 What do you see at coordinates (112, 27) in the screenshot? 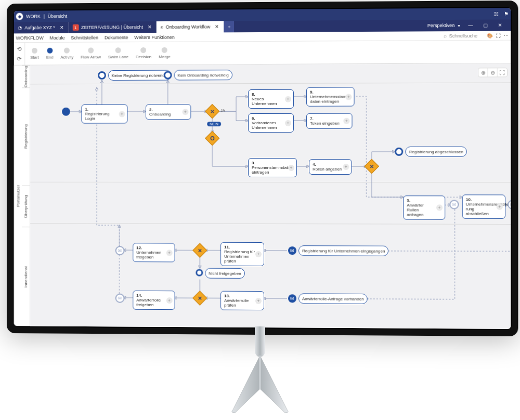
I see `tab-zeiterfassung: 1 ZEITERFASSUNG | Übersicht ✕` at bounding box center [112, 27].